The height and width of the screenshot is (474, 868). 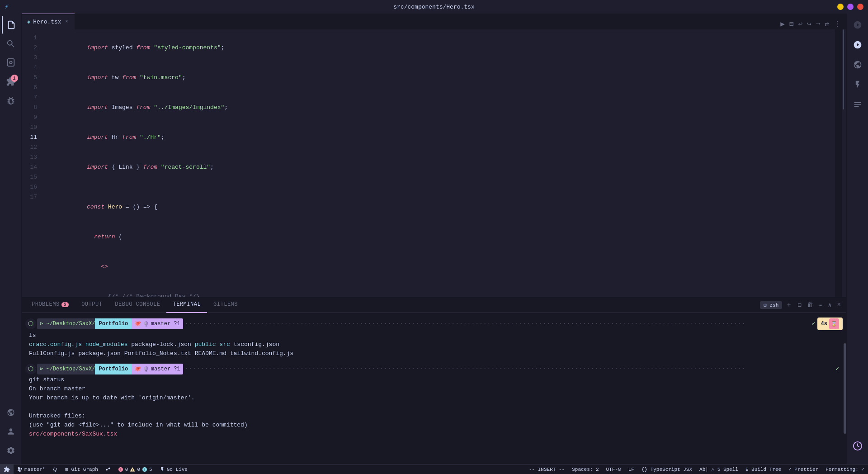 I want to click on tab-gitlens-label: GITLENS, so click(x=226, y=304).